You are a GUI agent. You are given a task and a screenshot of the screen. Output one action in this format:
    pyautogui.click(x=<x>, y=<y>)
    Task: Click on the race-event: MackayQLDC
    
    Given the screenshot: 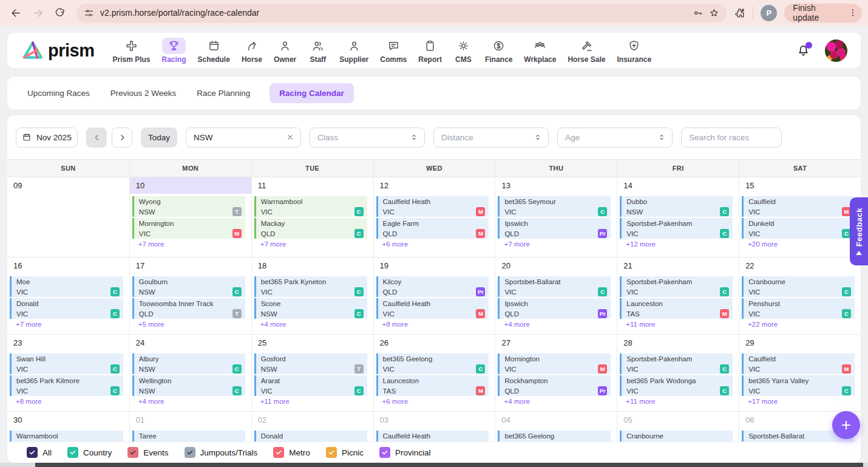 What is the action you would take?
    pyautogui.click(x=311, y=228)
    